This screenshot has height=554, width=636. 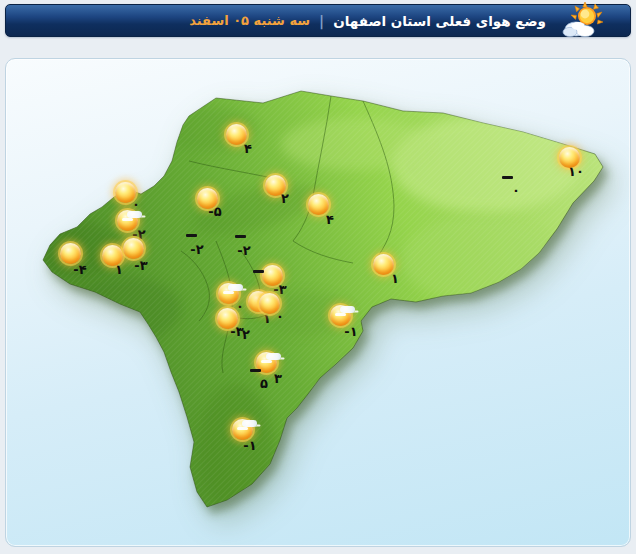 What do you see at coordinates (278, 378) in the screenshot?
I see `temperature-label: ۳` at bounding box center [278, 378].